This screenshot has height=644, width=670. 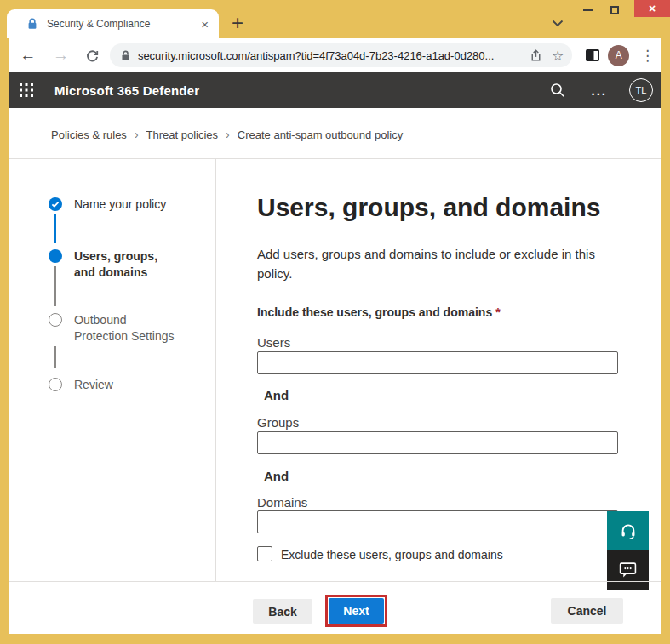 I want to click on groups-input, so click(x=438, y=442).